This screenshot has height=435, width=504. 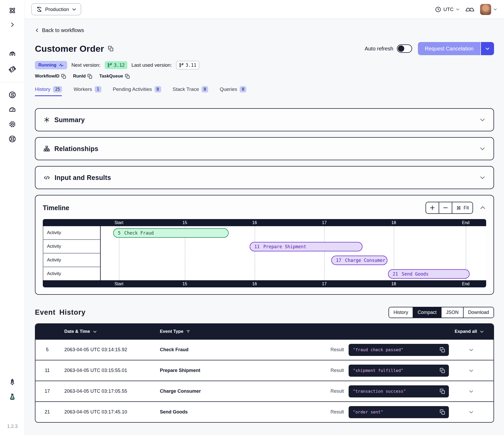 I want to click on support-lifering-icon, so click(x=12, y=139).